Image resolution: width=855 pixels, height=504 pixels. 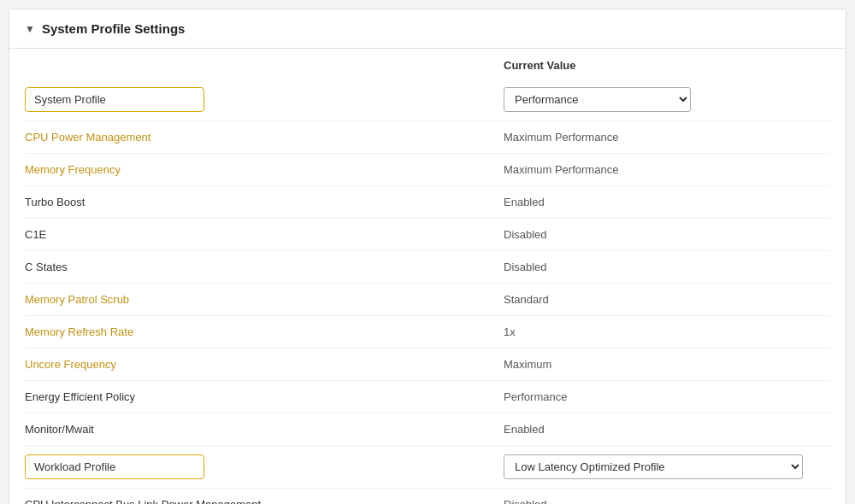 What do you see at coordinates (667, 331) in the screenshot?
I see `memory-refresh-rate-value: 1x` at bounding box center [667, 331].